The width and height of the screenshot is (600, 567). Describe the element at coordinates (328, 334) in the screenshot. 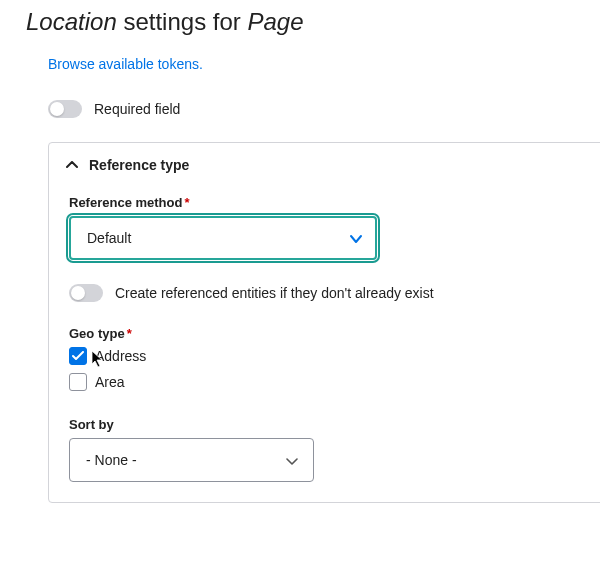

I see `geo-type-label: Geo type*` at that location.